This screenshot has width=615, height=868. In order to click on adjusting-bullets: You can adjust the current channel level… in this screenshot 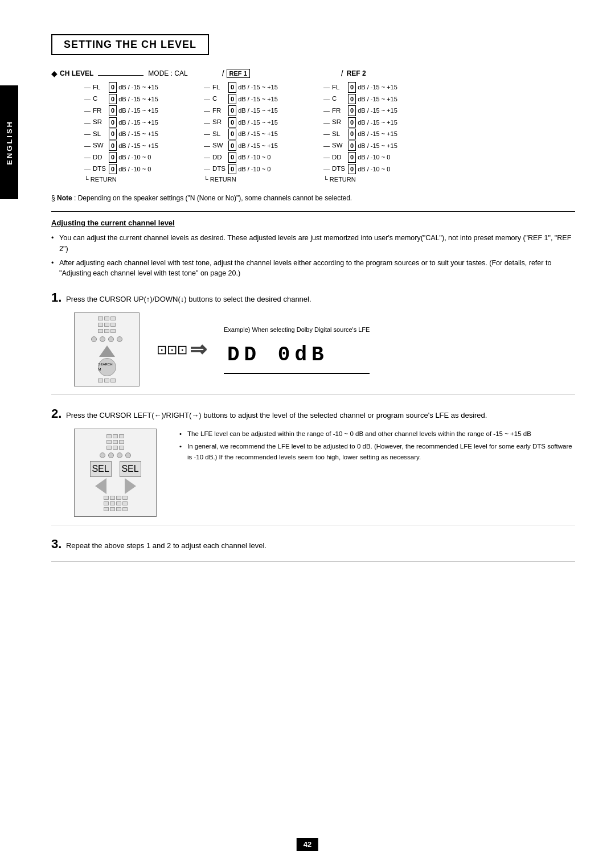, I will do `click(313, 256)`.